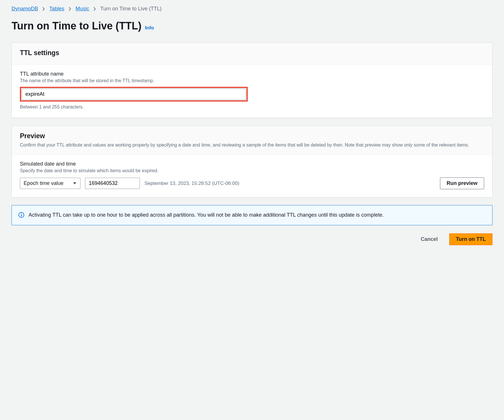  What do you see at coordinates (149, 28) in the screenshot?
I see `info-link: Info` at bounding box center [149, 28].